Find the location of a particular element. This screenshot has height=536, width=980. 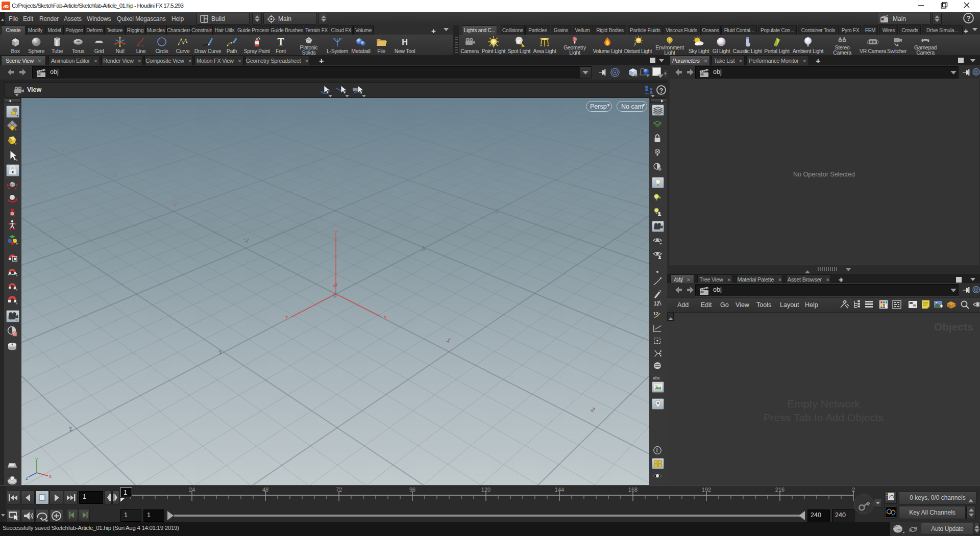

svg-text: 168 is located at coordinates (633, 490).